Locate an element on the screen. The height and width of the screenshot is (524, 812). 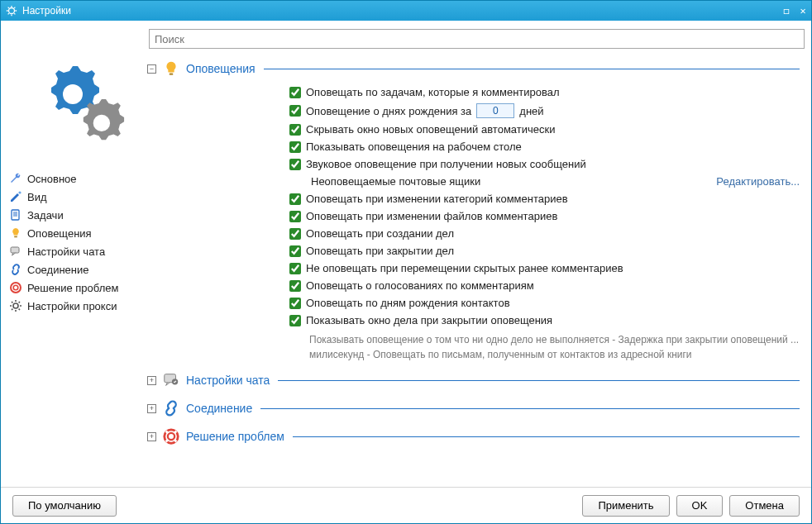
wrench-icon is located at coordinates (16, 179).